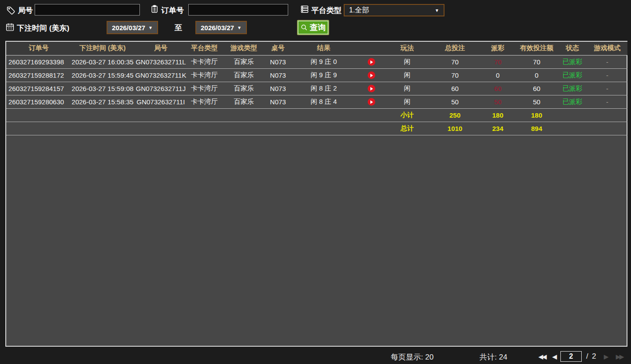 This screenshot has height=364, width=631. I want to click on column-header-game-type: 游戏类型, so click(244, 48).